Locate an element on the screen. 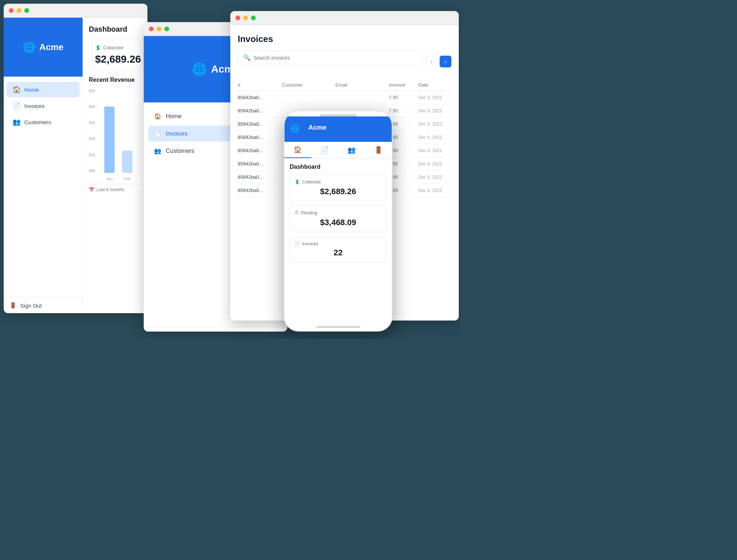 The height and width of the screenshot is (560, 737). chart-period-label: Last 6 months is located at coordinates (111, 190).